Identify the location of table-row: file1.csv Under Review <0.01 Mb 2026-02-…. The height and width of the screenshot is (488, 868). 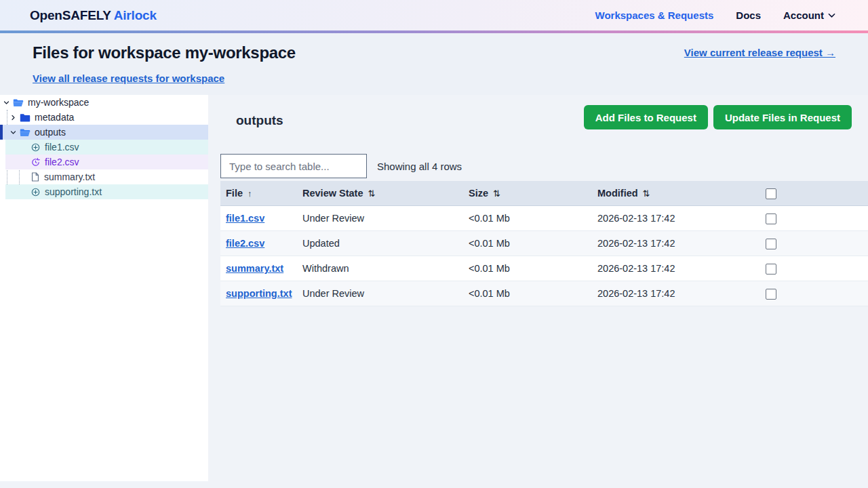
(544, 218).